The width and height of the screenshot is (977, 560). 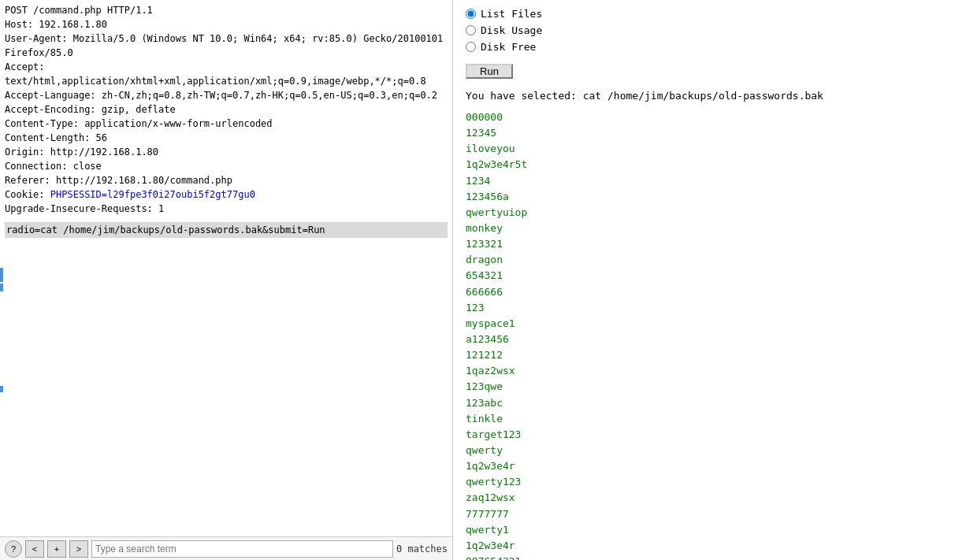 I want to click on radio-group: List FilesDisk UsageDisk Free, so click(x=715, y=30).